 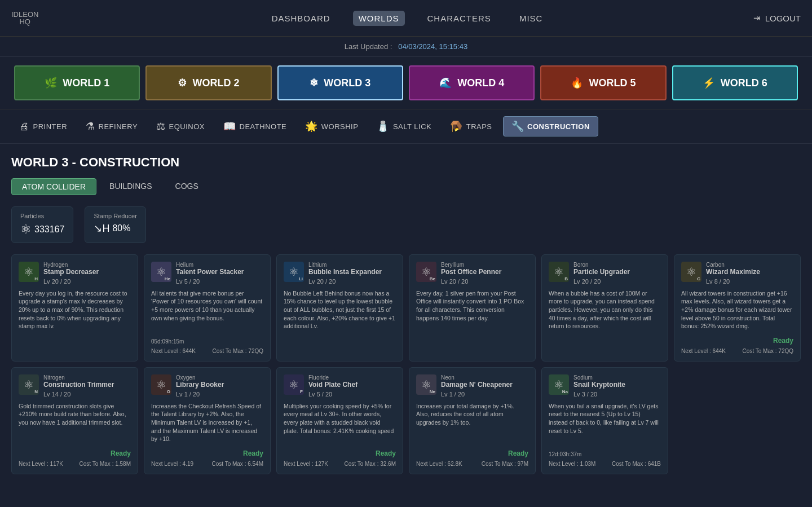 I want to click on card-footer: Next Level : 4.19 Cost To Max : 6.54M, so click(x=208, y=464).